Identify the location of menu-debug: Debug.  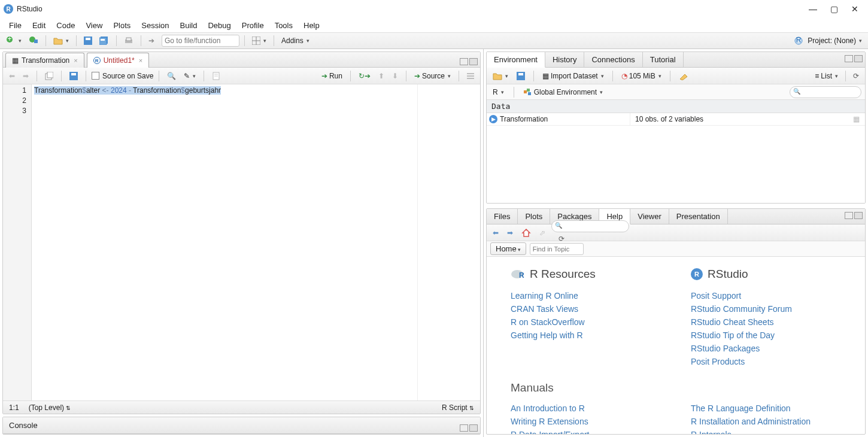
(219, 25).